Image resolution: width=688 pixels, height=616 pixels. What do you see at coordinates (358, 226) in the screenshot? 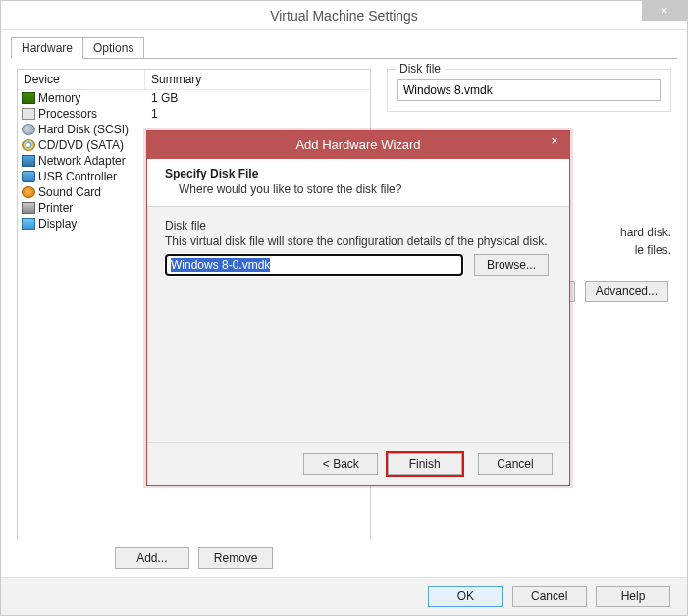
I see `disk-file-label: Disk file` at bounding box center [358, 226].